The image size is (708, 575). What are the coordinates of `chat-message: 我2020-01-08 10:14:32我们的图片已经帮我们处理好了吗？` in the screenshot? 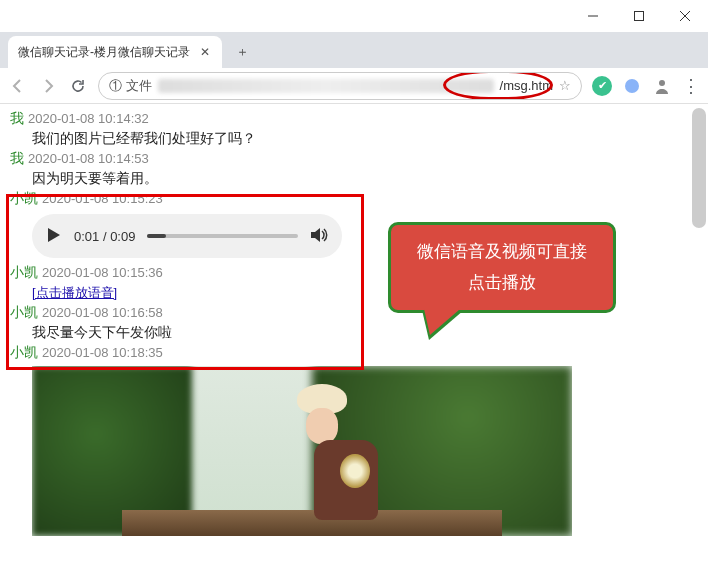 It's located at (354, 129).